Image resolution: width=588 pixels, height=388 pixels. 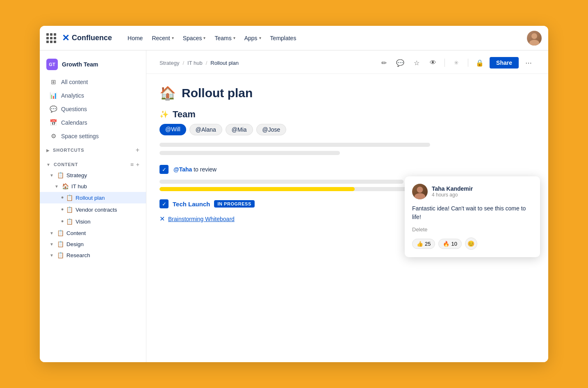 I want to click on recent-chevron: ▾, so click(x=173, y=38).